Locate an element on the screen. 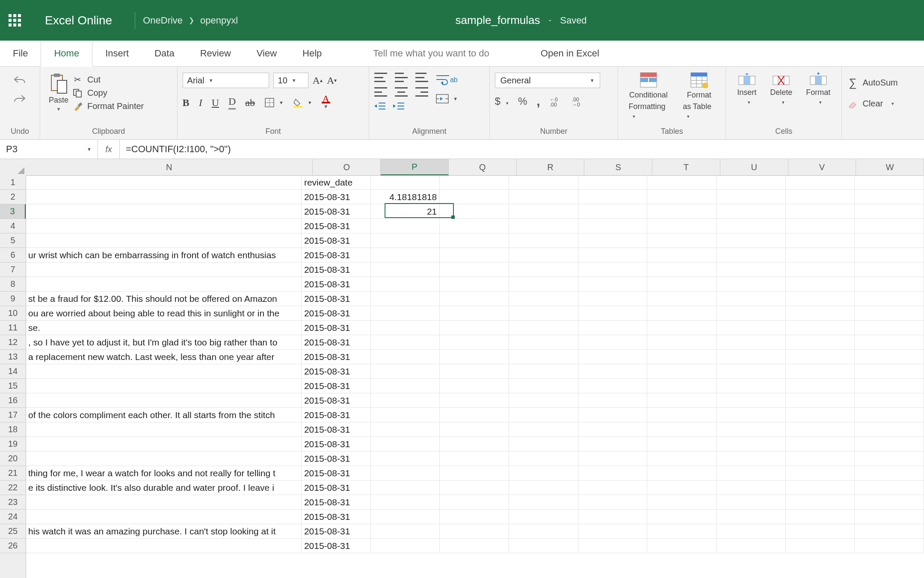 The height and width of the screenshot is (578, 924). underline-button: U is located at coordinates (216, 103).